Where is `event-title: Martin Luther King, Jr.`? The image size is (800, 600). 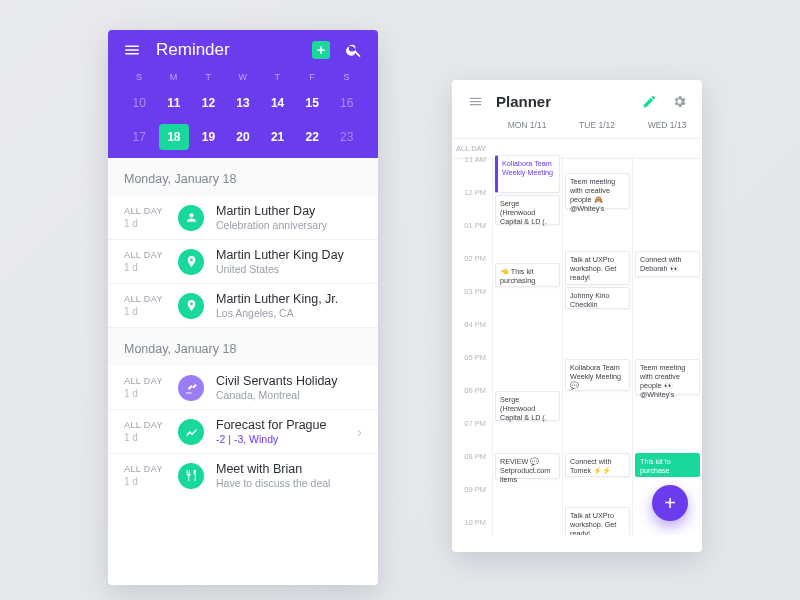 event-title: Martin Luther King, Jr. is located at coordinates (289, 299).